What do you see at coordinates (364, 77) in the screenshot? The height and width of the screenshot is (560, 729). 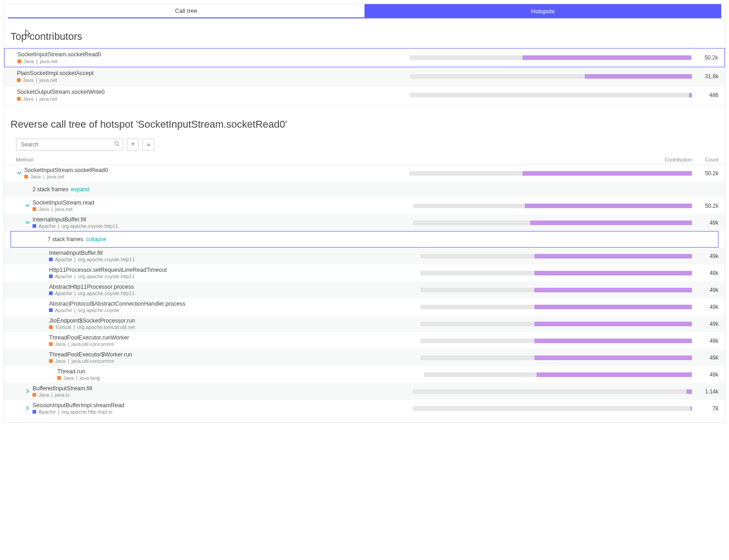 I see `top-contributor-row: PlainSocketImpl.socketAcceptJava | java.…` at bounding box center [364, 77].